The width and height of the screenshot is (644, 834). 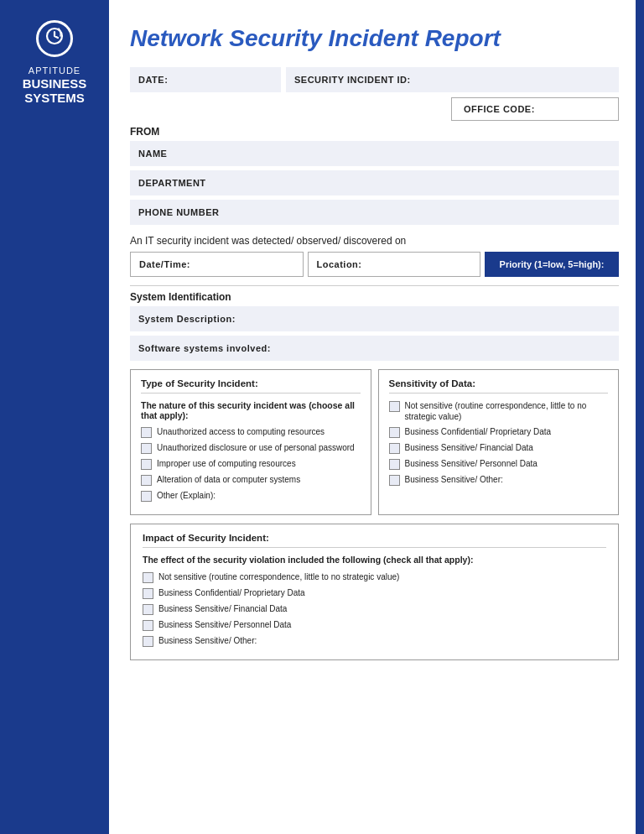 I want to click on datetime-field: Date/Time:, so click(x=216, y=264).